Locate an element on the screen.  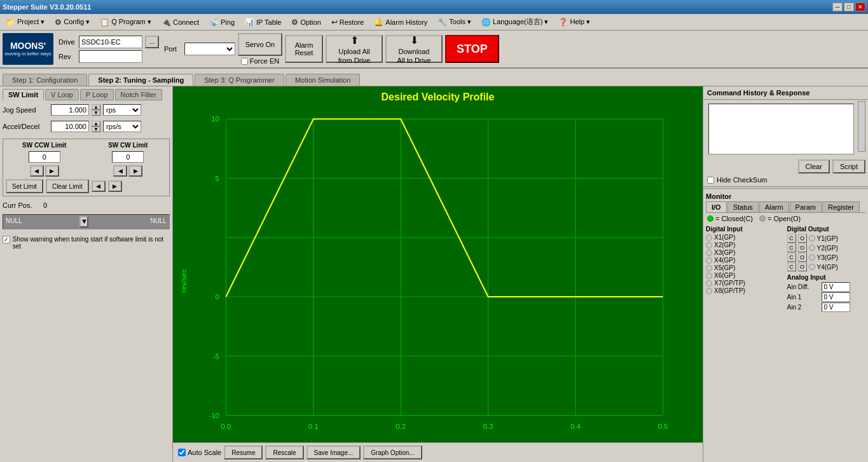
tab-step1: Step 1: Configuration is located at coordinates (45, 80).